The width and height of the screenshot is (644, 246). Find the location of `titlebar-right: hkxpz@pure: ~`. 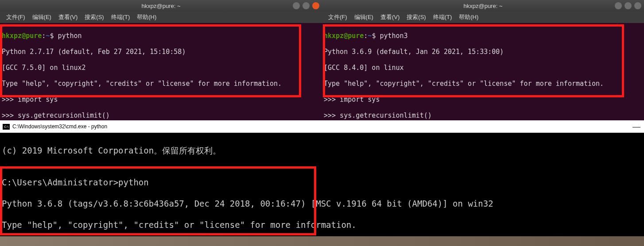

titlebar-right: hkxpz@pure: ~ is located at coordinates (483, 6).